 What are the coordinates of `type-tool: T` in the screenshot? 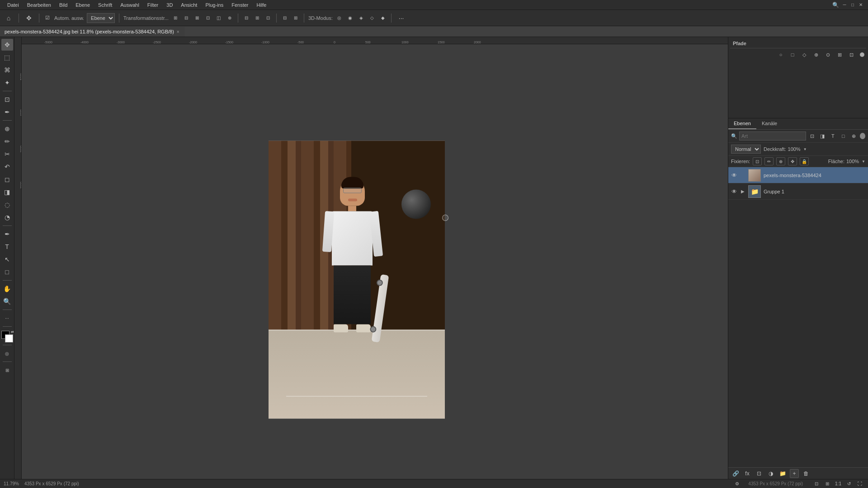 It's located at (7, 247).